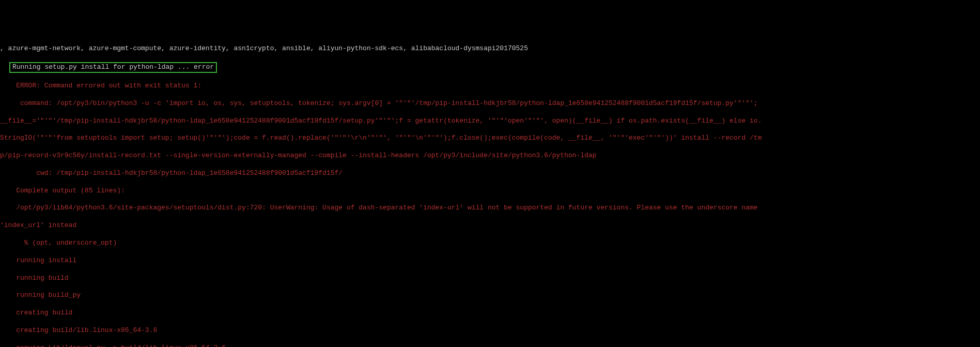 The image size is (980, 347). What do you see at coordinates (490, 208) in the screenshot?
I see `userwarning-line: /opt/py3/lib64/python3.6/site-packages/s…` at bounding box center [490, 208].